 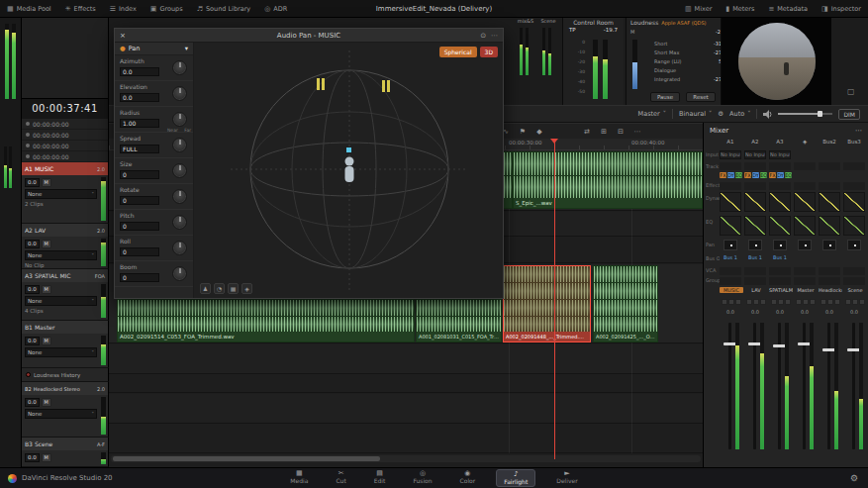 What do you see at coordinates (180, 93) in the screenshot?
I see `elevation-knob` at bounding box center [180, 93].